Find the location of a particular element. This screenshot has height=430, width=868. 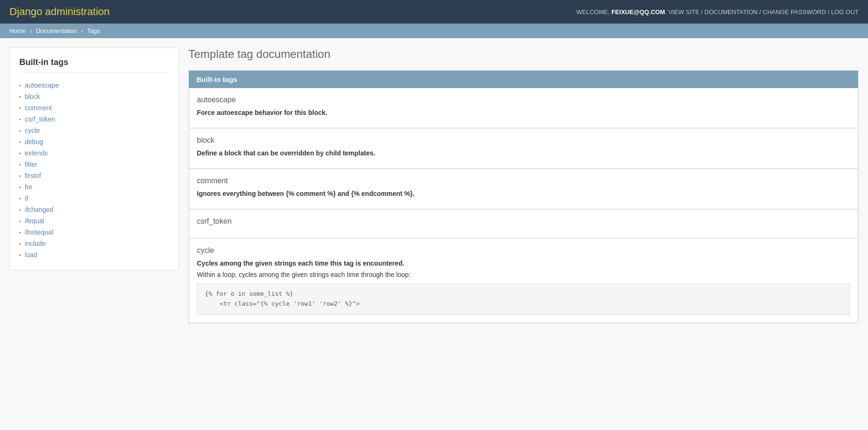

list-item: filter is located at coordinates (94, 164).